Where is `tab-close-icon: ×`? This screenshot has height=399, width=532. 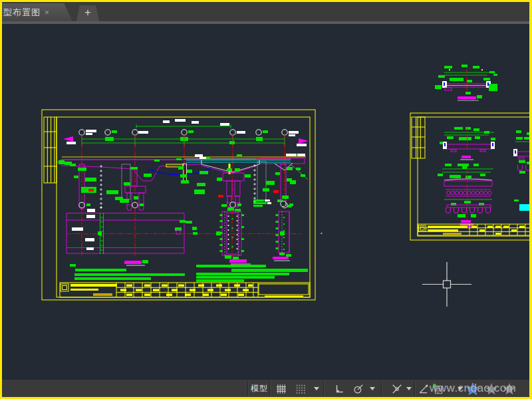 tab-close-icon: × is located at coordinates (47, 13).